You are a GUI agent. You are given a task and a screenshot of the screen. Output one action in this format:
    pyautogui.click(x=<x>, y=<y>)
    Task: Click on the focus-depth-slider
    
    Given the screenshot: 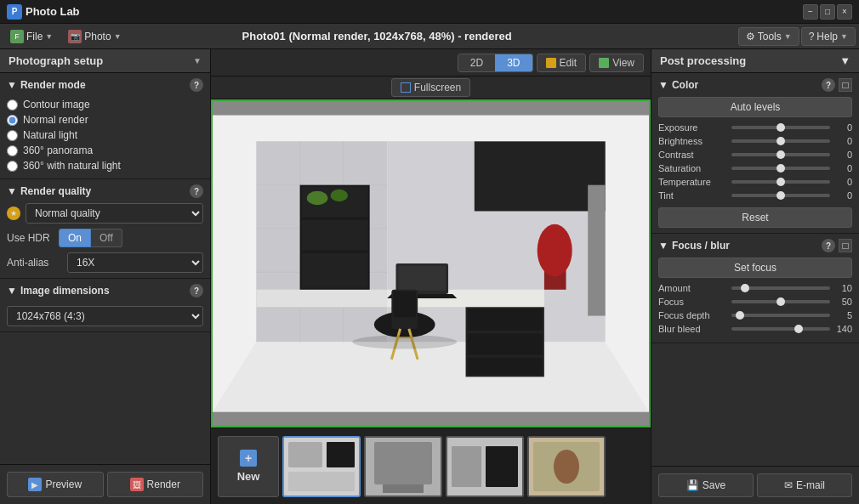 What is the action you would take?
    pyautogui.click(x=781, y=315)
    